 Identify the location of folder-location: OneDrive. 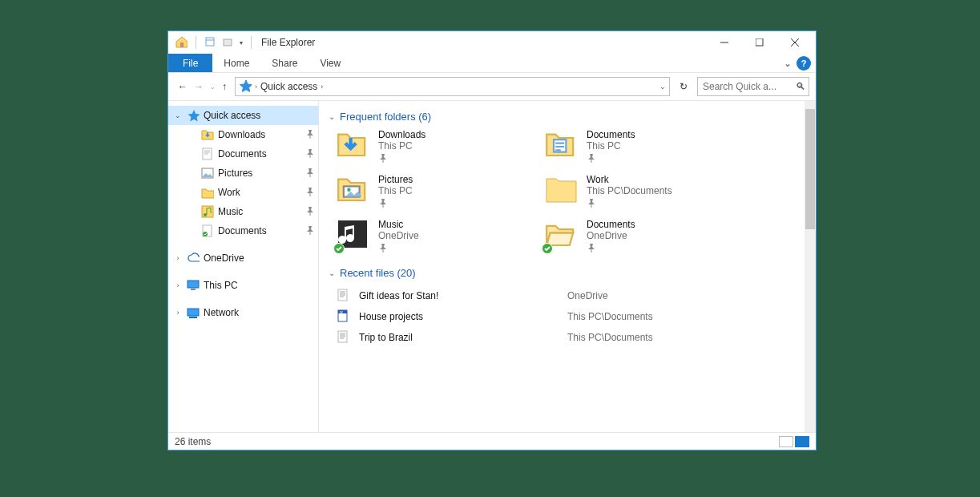
(399, 236).